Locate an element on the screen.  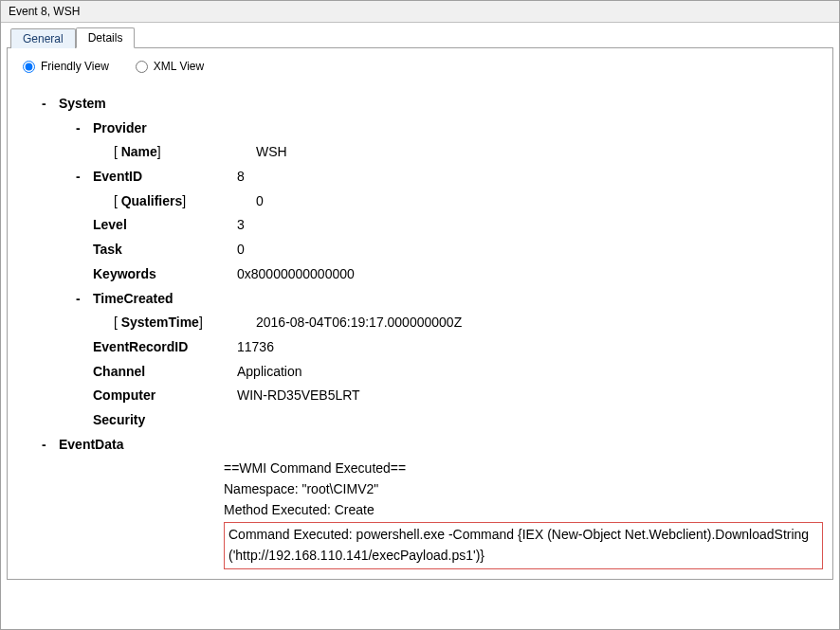
xml-view-label: XML View is located at coordinates (178, 66).